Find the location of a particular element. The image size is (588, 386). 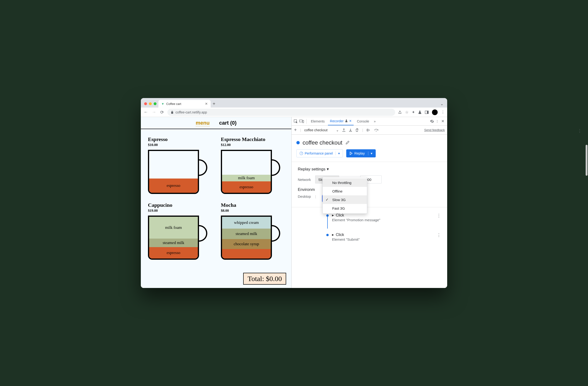

recording-title-row: coffee checkout is located at coordinates (369, 142).